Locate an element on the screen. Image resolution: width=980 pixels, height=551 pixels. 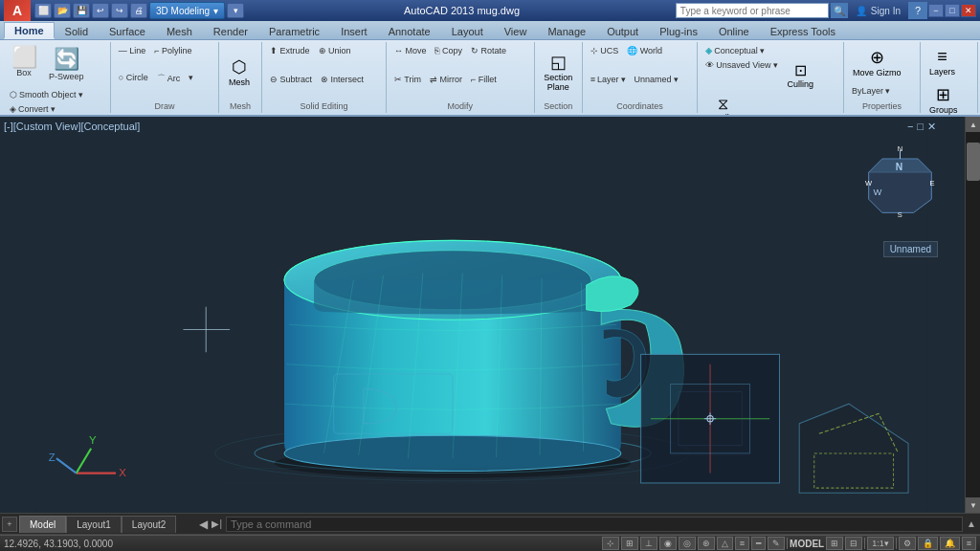
extrude-btn: ⬆ Extrude is located at coordinates (290, 51).